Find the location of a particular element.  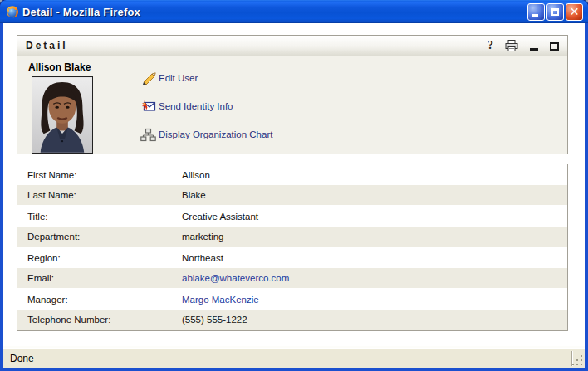

pencil-icon is located at coordinates (148, 78).